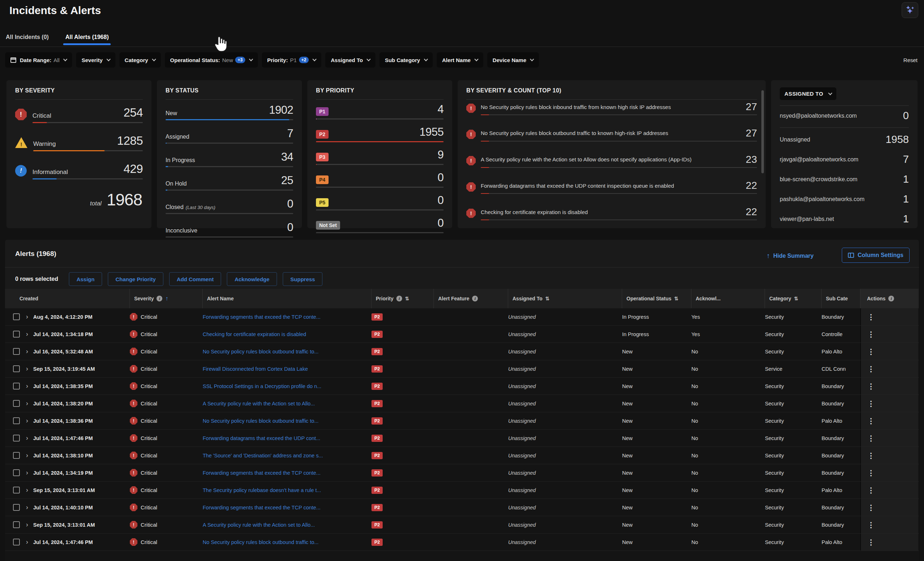 The image size is (924, 561). I want to click on filter-assigned-to: Assigned To, so click(350, 60).